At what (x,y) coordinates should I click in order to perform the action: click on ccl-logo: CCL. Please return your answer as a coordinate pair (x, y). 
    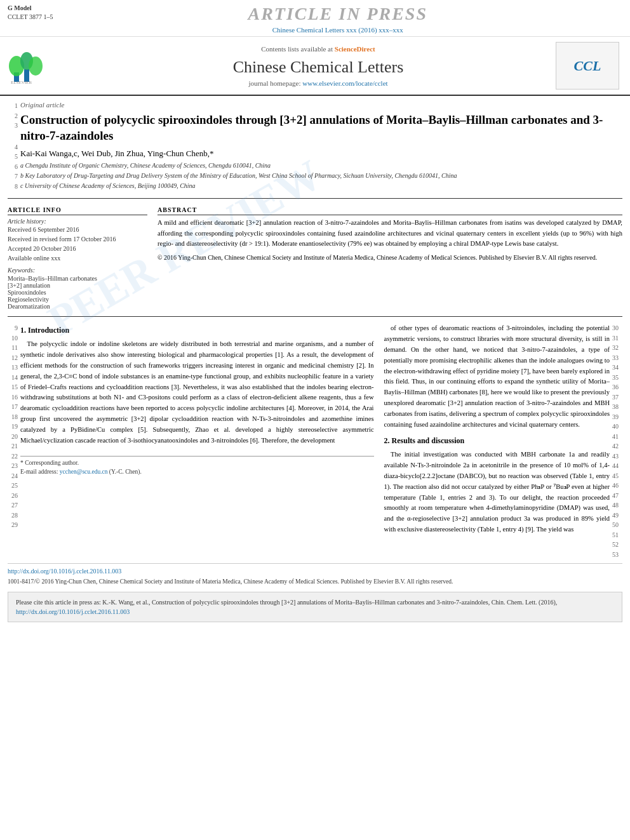
    Looking at the image, I should click on (587, 66).